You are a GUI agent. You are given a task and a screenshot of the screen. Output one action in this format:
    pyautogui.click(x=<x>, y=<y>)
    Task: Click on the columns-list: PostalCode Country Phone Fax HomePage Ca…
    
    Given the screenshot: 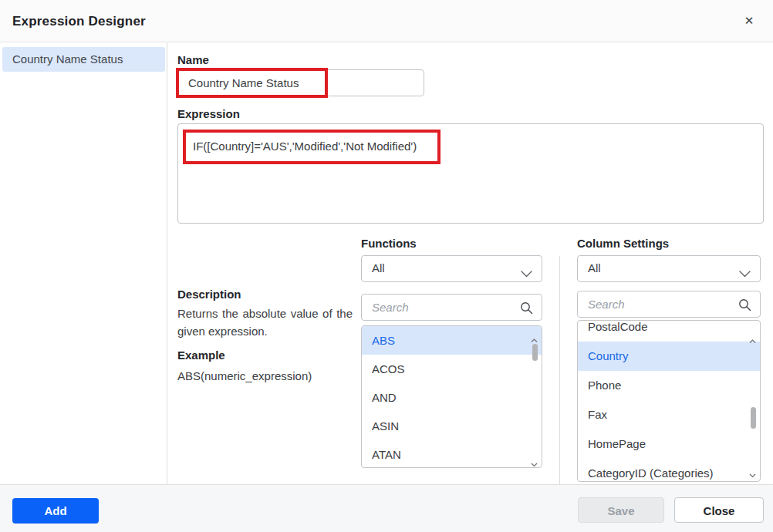 What is the action you would take?
    pyautogui.click(x=669, y=401)
    